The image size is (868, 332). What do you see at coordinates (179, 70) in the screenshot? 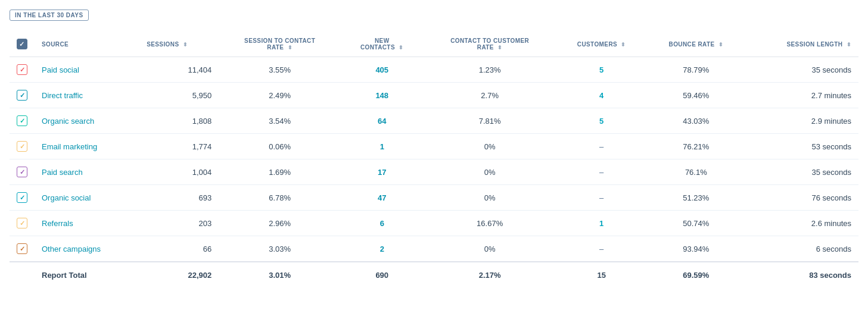
I see `row-sessions: 11,404` at bounding box center [179, 70].